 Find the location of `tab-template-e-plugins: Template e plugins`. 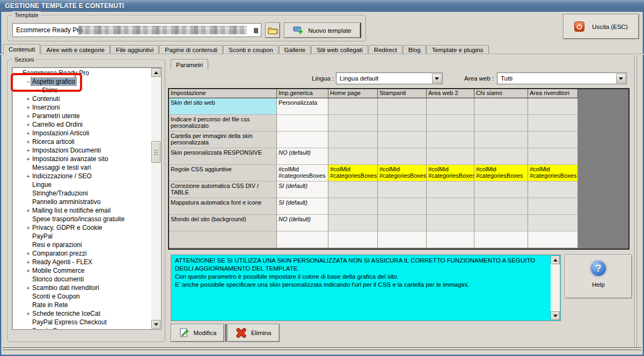

tab-template-e-plugins: Template e plugins is located at coordinates (458, 49).